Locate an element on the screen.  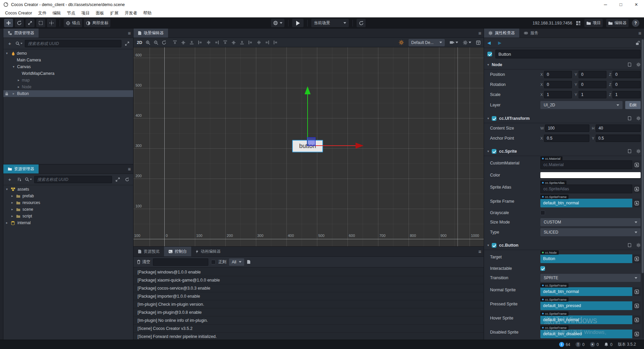
scene-menu-icon: ≡ is located at coordinates (480, 33).